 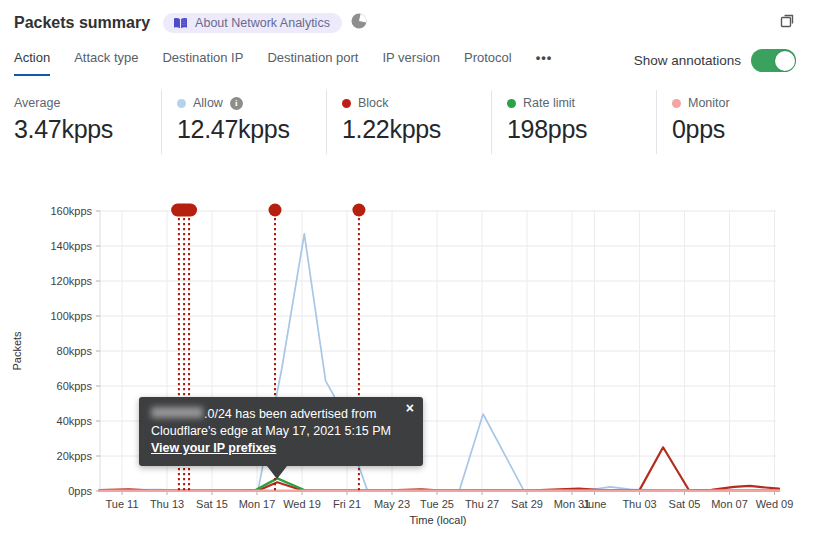 What do you see at coordinates (785, 61) in the screenshot?
I see `toggle-knob` at bounding box center [785, 61].